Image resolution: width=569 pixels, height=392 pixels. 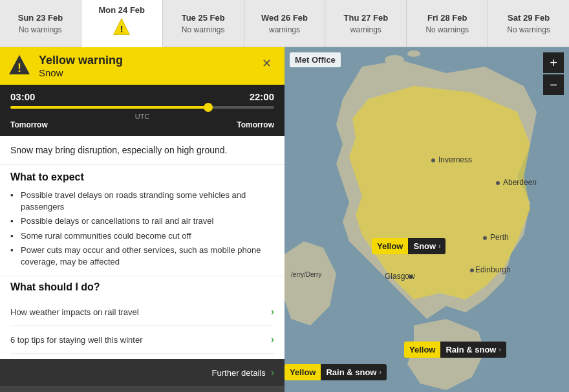 What do you see at coordinates (142, 287) in the screenshot?
I see `should-title: What should I do?` at bounding box center [142, 287].